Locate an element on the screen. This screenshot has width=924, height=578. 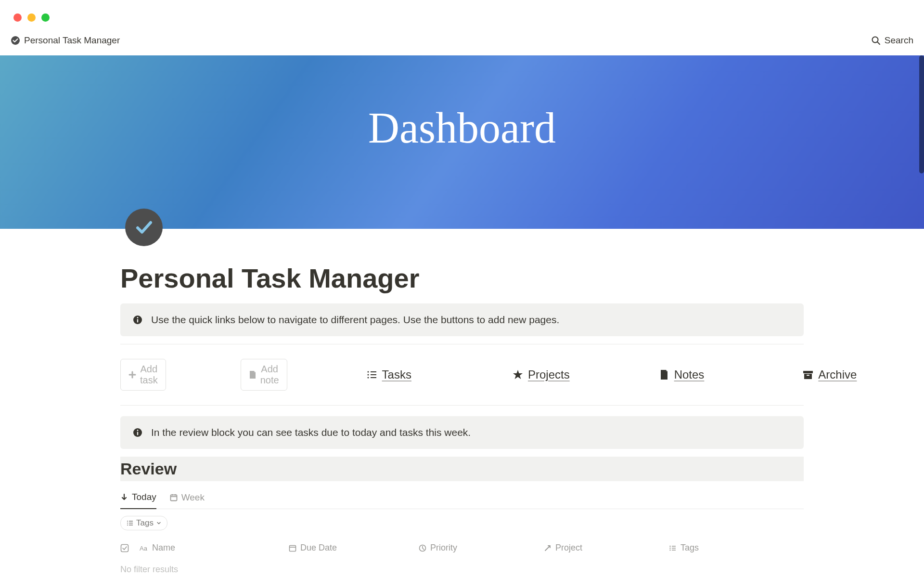
close-window-button is located at coordinates (17, 17).